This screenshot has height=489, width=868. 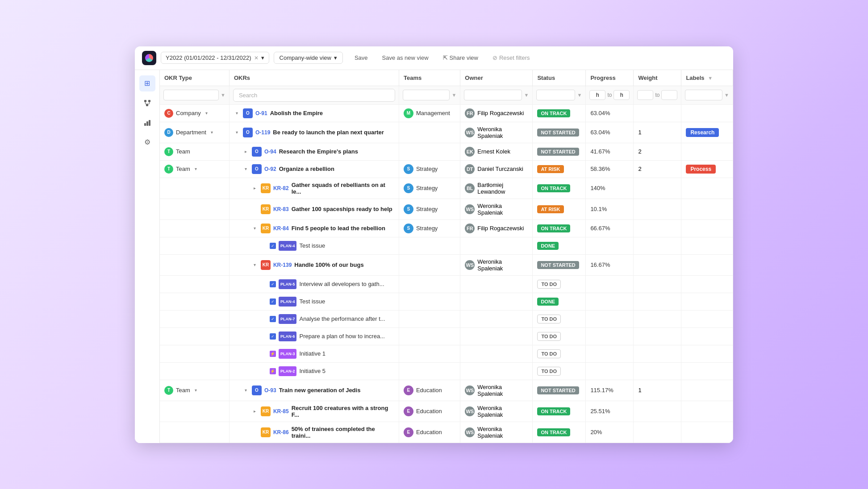 What do you see at coordinates (271, 169) in the screenshot?
I see `okr-id: O-92` at bounding box center [271, 169].